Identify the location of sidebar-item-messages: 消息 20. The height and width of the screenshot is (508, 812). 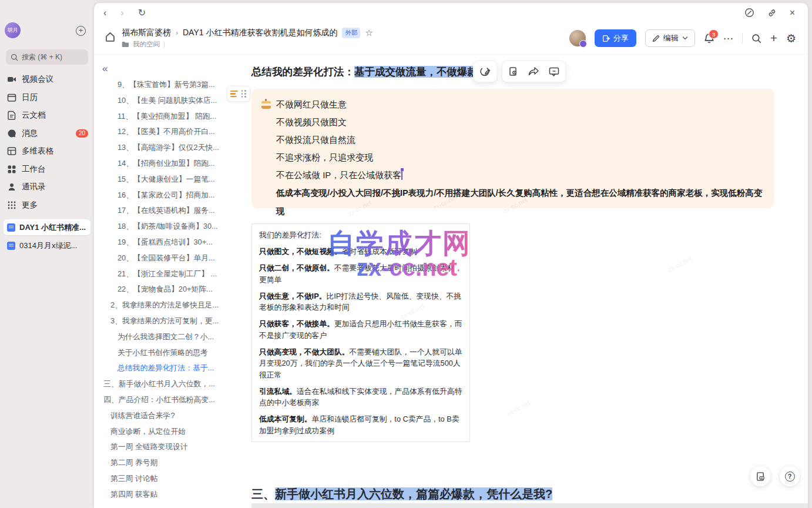
(47, 134).